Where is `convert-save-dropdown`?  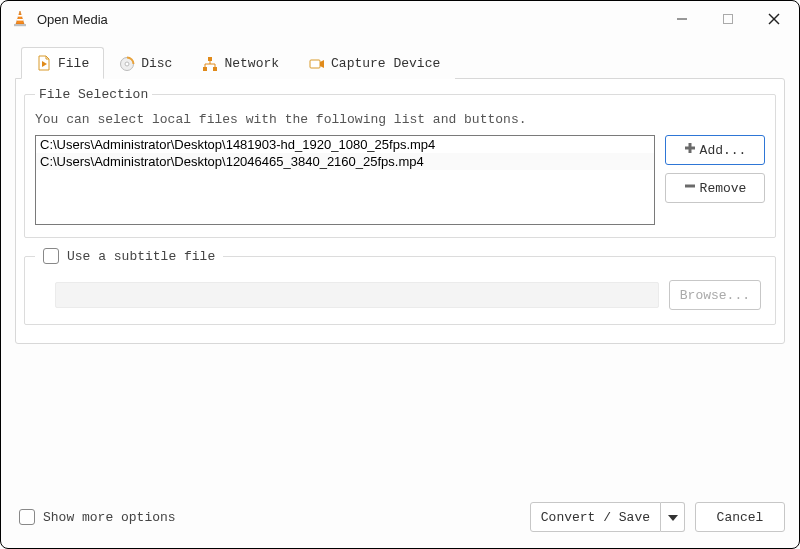 convert-save-dropdown is located at coordinates (673, 517).